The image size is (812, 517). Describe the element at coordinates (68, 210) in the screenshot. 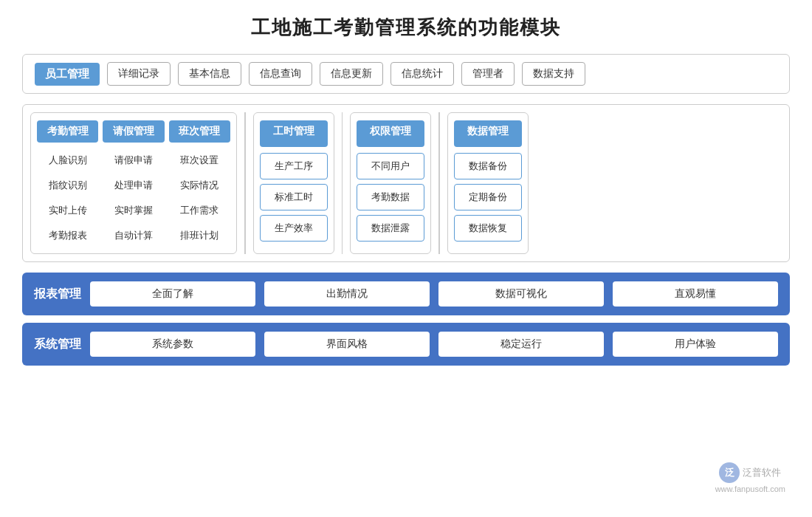

I see `cell-2-0: 实时上传` at that location.